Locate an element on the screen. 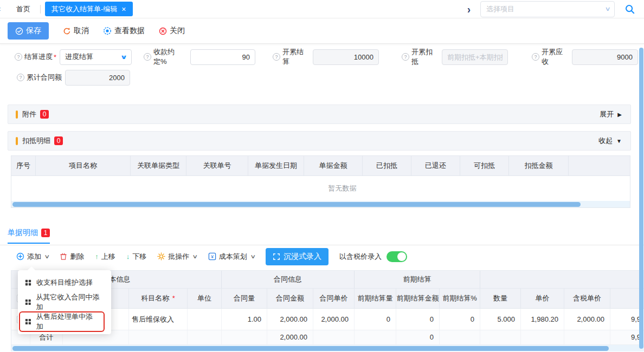 This screenshot has width=644, height=352. tax-entry-toggle is located at coordinates (397, 257).